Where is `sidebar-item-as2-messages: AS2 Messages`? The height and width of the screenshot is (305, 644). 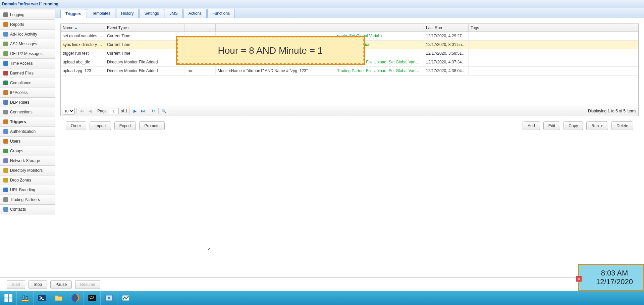 sidebar-item-as2-messages: AS2 Messages is located at coordinates (28, 44).